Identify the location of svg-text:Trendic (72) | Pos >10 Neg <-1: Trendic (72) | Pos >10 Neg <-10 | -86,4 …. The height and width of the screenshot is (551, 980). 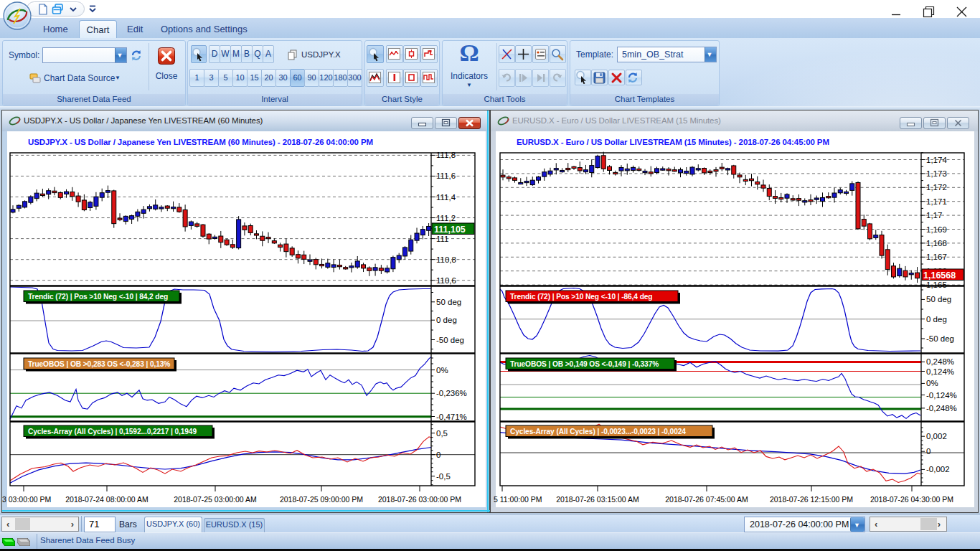
(581, 297).